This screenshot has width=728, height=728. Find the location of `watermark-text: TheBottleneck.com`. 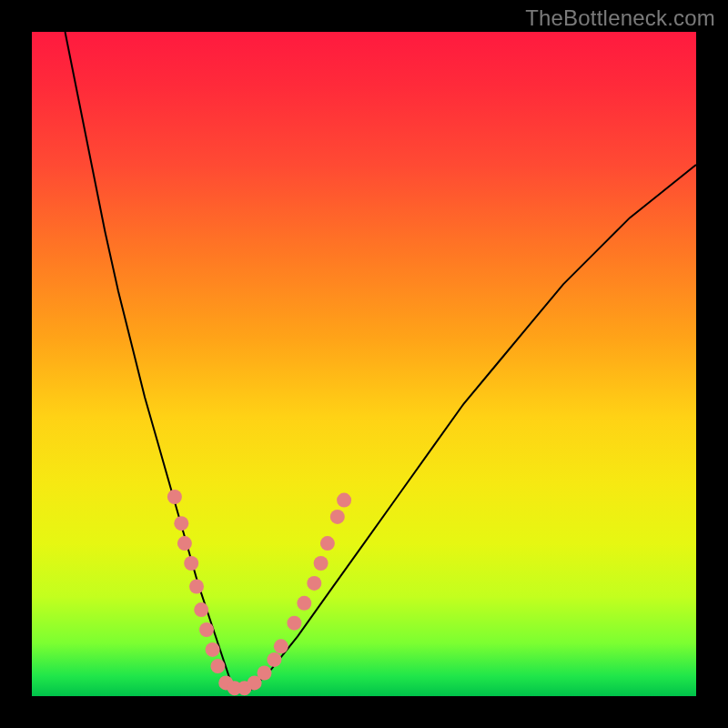

watermark-text: TheBottleneck.com is located at coordinates (621, 18).